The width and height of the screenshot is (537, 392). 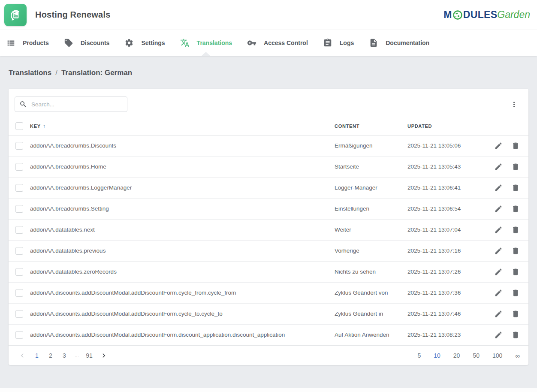 I want to click on search-input, so click(x=71, y=104).